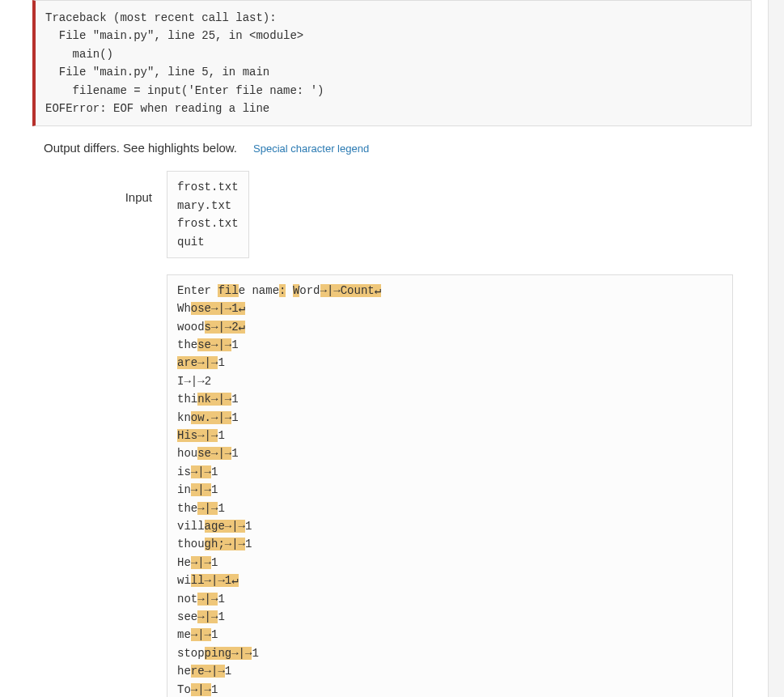 The image size is (784, 697). What do you see at coordinates (184, 671) in the screenshot?
I see `text-span: he` at bounding box center [184, 671].